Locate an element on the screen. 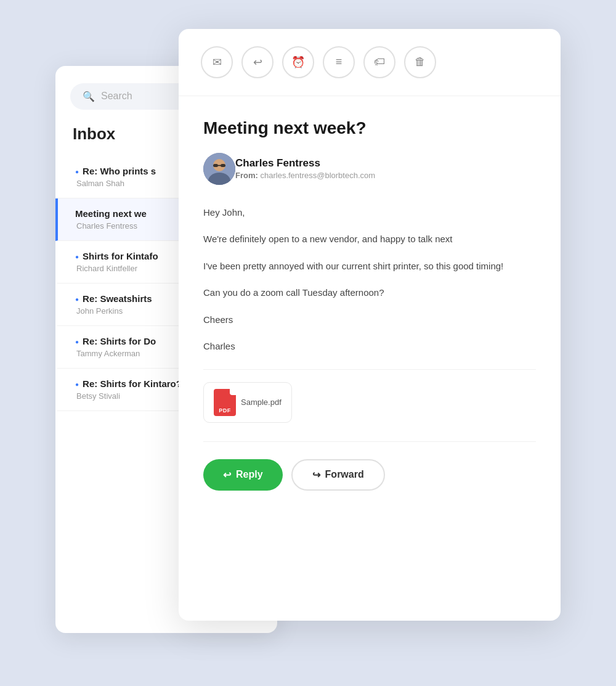  sender-email: charles.fentress@blorbtech.com is located at coordinates (318, 175).